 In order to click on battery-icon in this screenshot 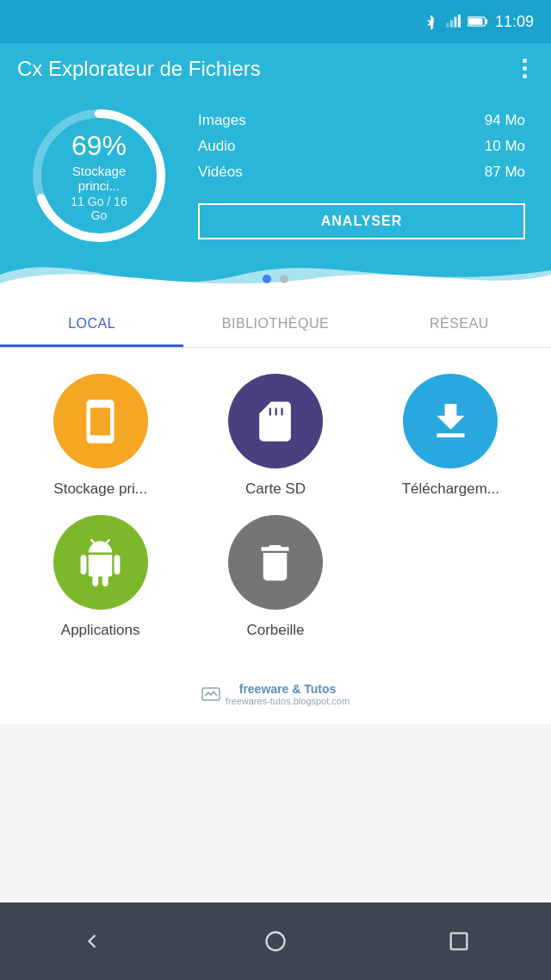, I will do `click(478, 22)`.